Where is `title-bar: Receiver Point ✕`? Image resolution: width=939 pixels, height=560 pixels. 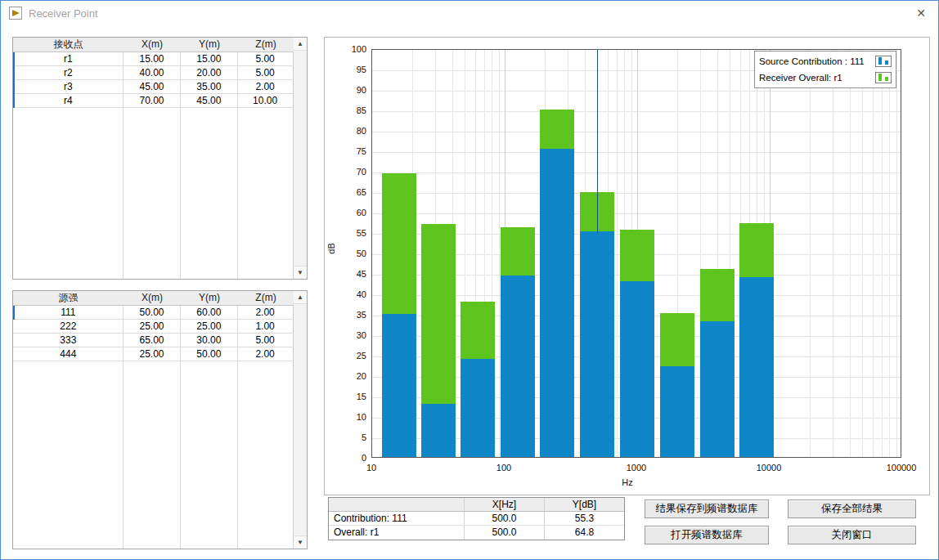
title-bar: Receiver Point ✕ is located at coordinates (470, 13).